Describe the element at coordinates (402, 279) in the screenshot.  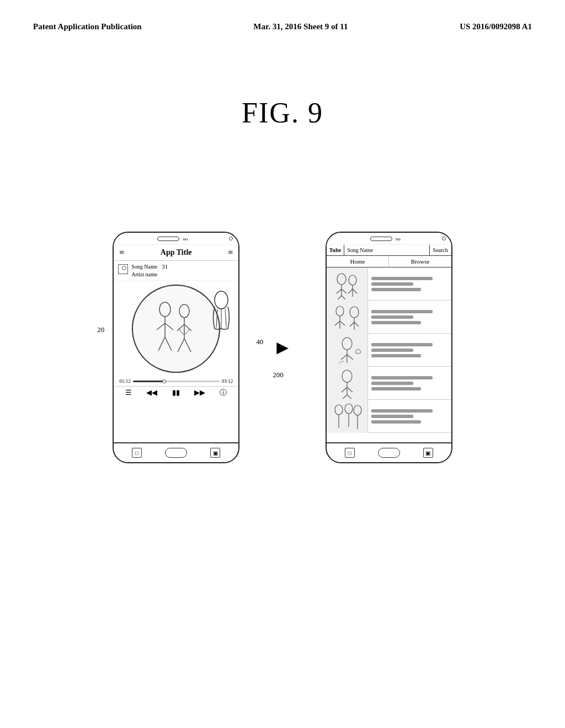
I see `video-line-1a` at that location.